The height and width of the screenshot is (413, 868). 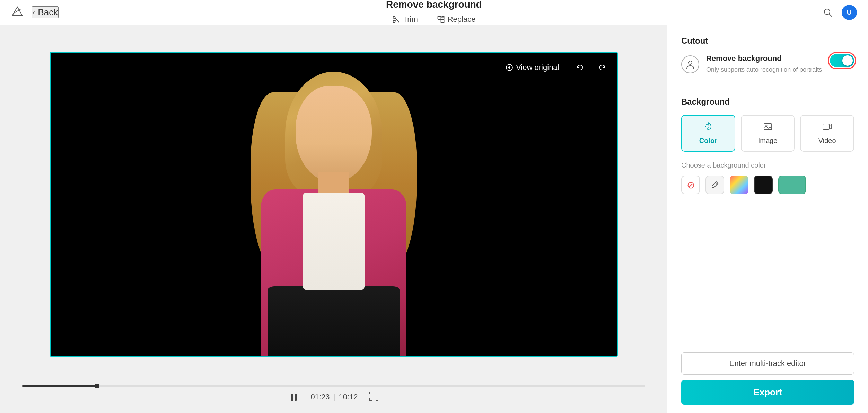 What do you see at coordinates (60, 386) in the screenshot?
I see `progress-fill` at bounding box center [60, 386].